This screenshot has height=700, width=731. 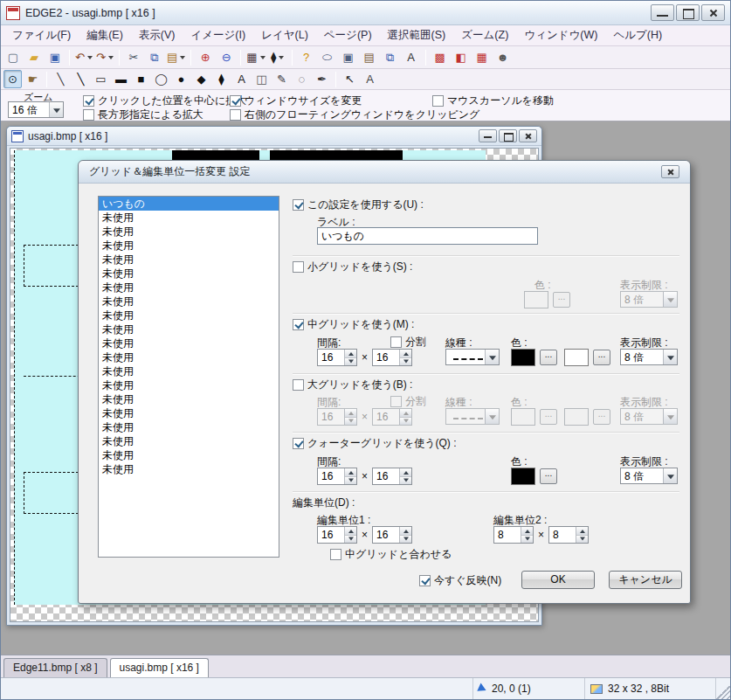 What do you see at coordinates (321, 79) in the screenshot?
I see `eyedropper-tool-button: ✒` at bounding box center [321, 79].